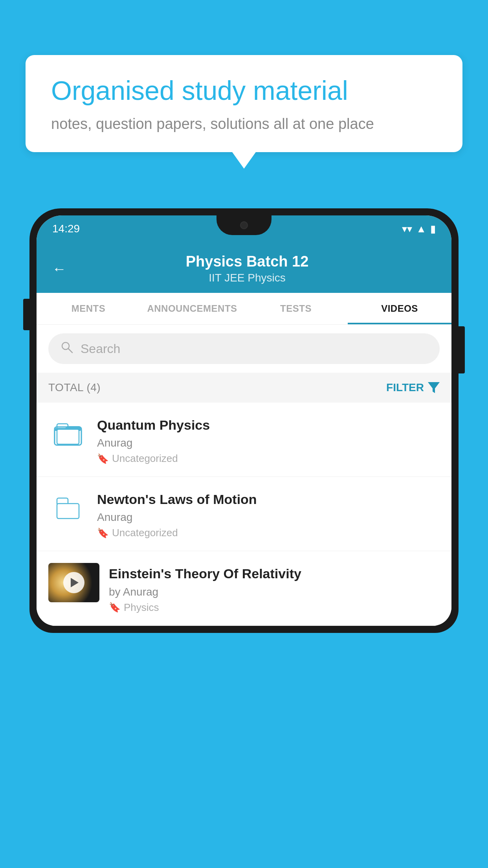  What do you see at coordinates (59, 269) in the screenshot?
I see `back-button: ←` at bounding box center [59, 269].